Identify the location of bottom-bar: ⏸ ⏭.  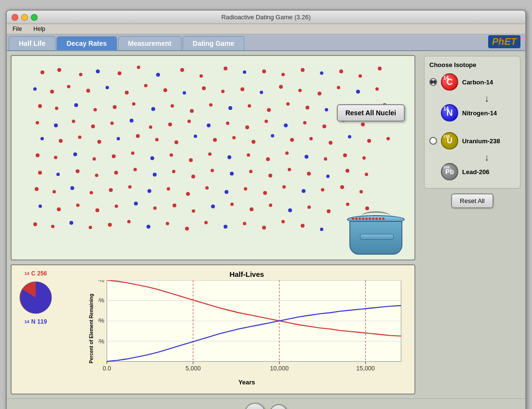
(266, 404).